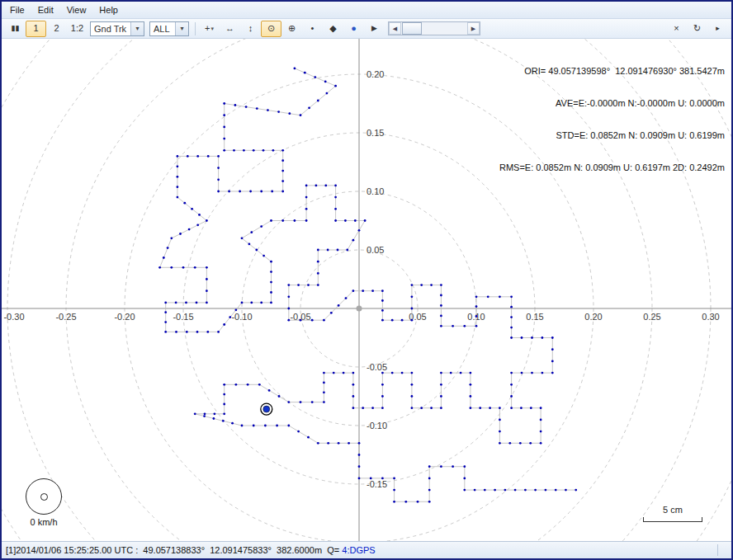 The image size is (733, 560). Describe the element at coordinates (353, 28) in the screenshot. I see `globe-icon: ●` at that location.